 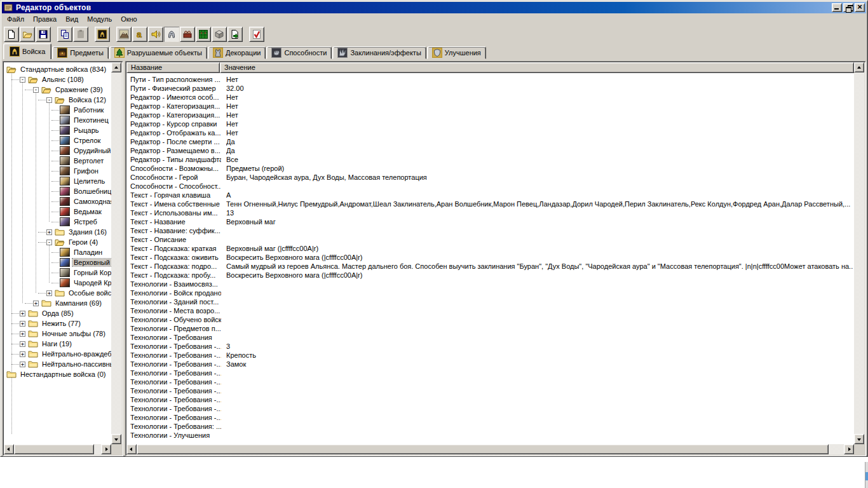 I want to click on toolbar-button-new-document, so click(x=11, y=34).